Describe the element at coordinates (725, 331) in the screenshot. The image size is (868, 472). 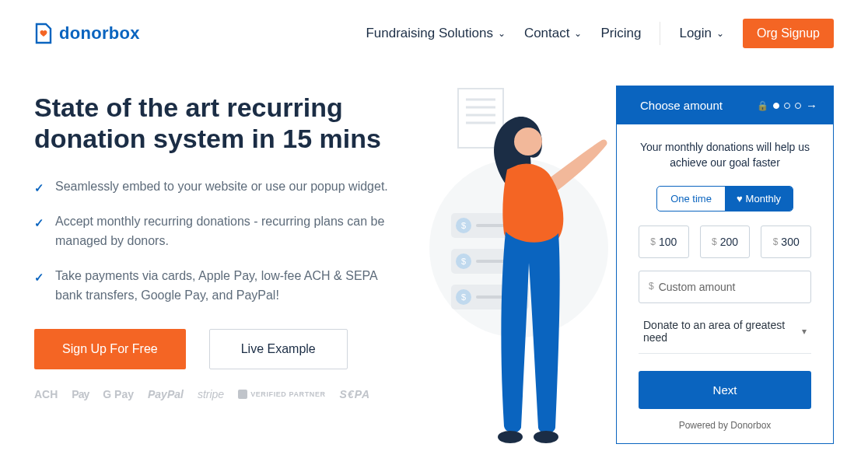
I see `designation-dropdown: Donate to an area of greatest need ▾` at that location.